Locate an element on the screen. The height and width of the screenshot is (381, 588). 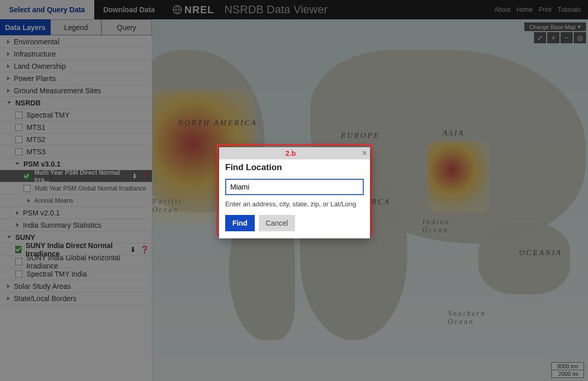
location-input is located at coordinates (295, 187).